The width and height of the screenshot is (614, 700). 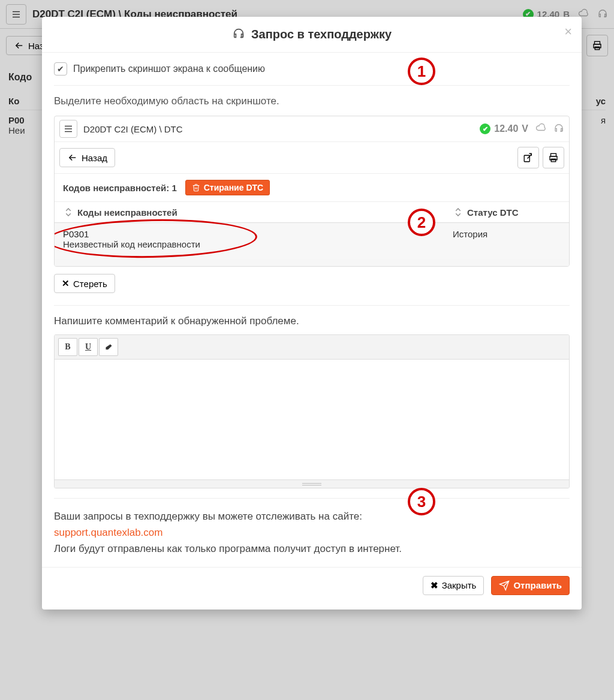 What do you see at coordinates (541, 129) in the screenshot?
I see `cloud-icon` at bounding box center [541, 129].